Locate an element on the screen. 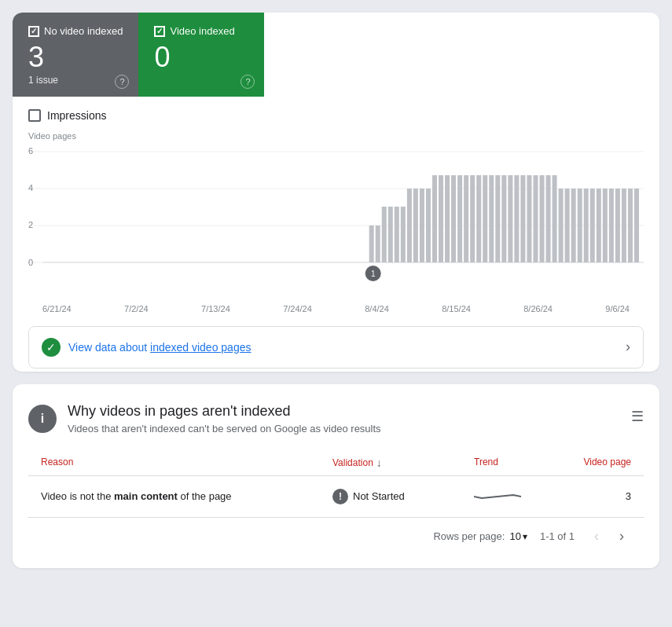 The height and width of the screenshot is (627, 672). svg-text: 6 is located at coordinates (31, 151).